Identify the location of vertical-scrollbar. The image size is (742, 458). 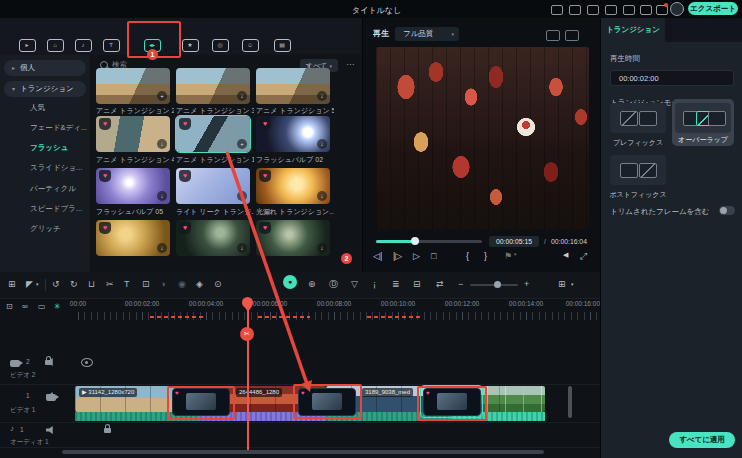
(570, 402).